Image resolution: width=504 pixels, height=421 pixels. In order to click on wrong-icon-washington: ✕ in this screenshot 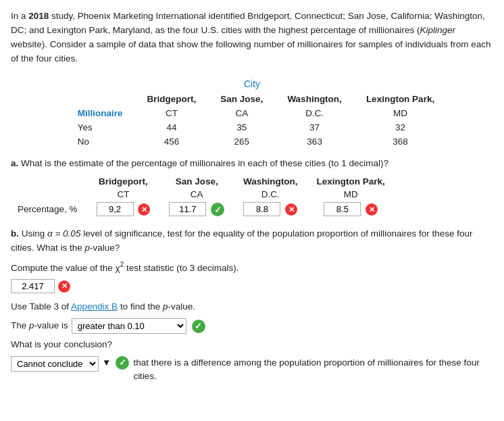, I will do `click(291, 209)`.